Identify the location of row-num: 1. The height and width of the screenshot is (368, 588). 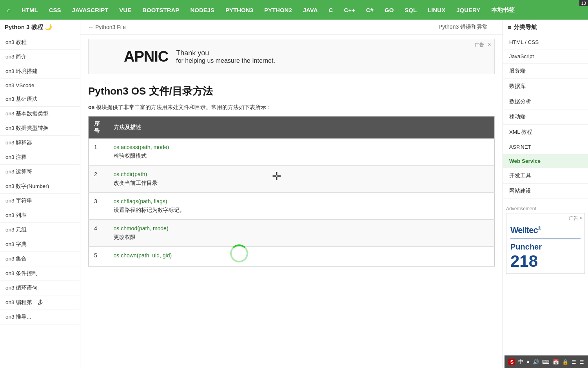
(98, 152).